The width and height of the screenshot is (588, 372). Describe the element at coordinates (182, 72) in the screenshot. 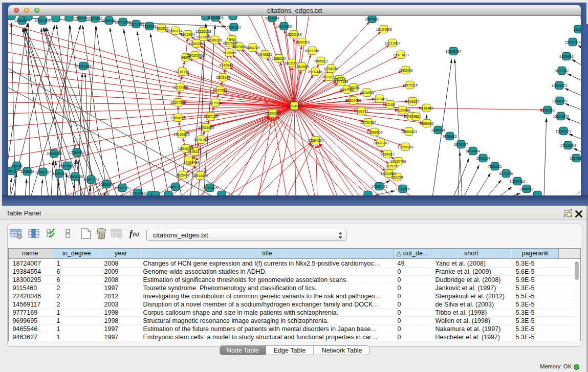

I see `svg-text: 2718176` at that location.